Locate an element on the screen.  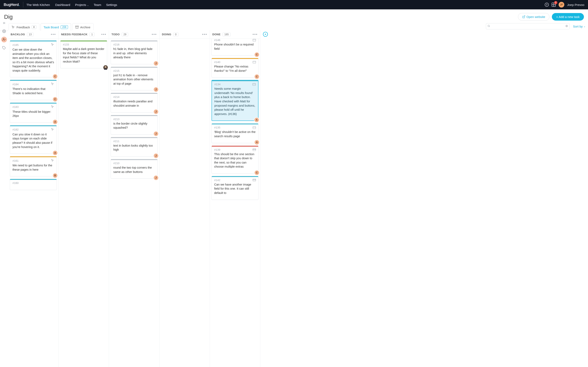
search-wrap is located at coordinates (528, 26).